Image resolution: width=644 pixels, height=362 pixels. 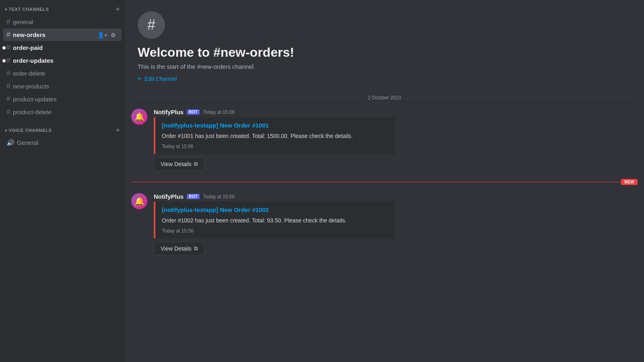 I want to click on text-channel-list: #general#new-orders 👤+ ⚙ #order-paid#ord…, so click(x=62, y=67).